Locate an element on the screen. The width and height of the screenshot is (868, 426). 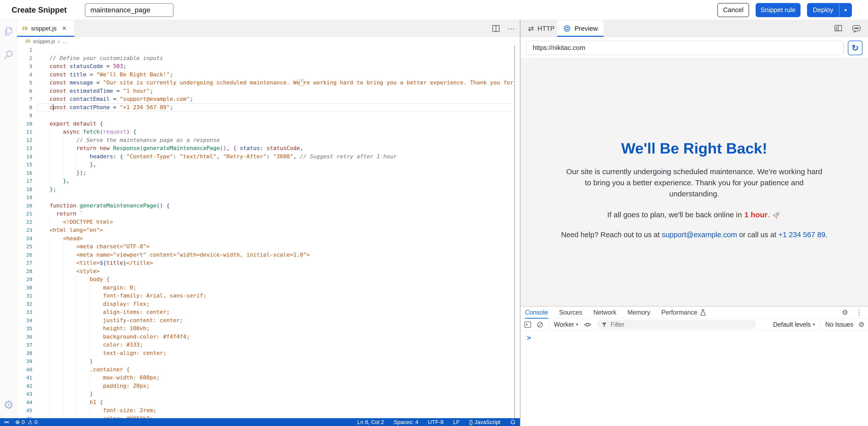
line-number: 30 is located at coordinates (28, 288).